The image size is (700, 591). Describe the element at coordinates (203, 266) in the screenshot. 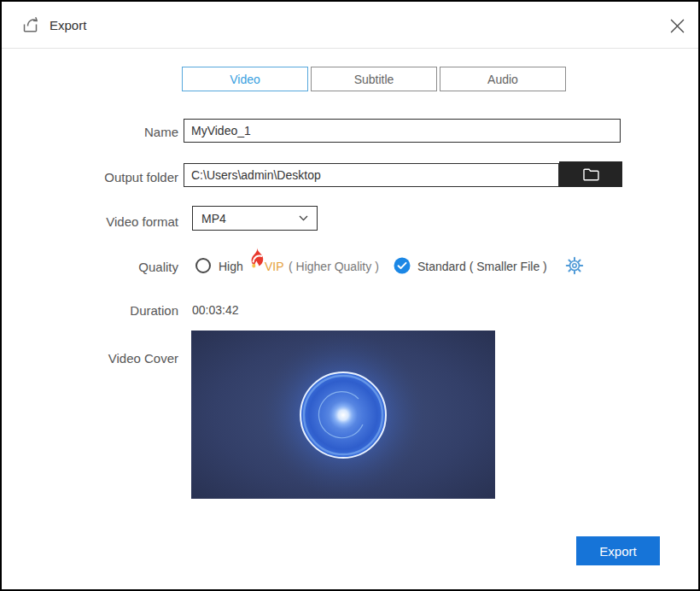

I see `quality-high-radio` at that location.